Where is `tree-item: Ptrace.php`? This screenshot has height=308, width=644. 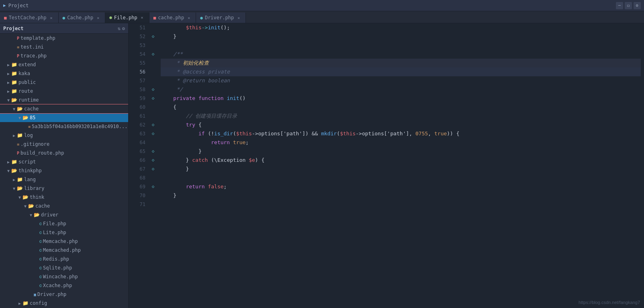 tree-item: Ptrace.php is located at coordinates (64, 56).